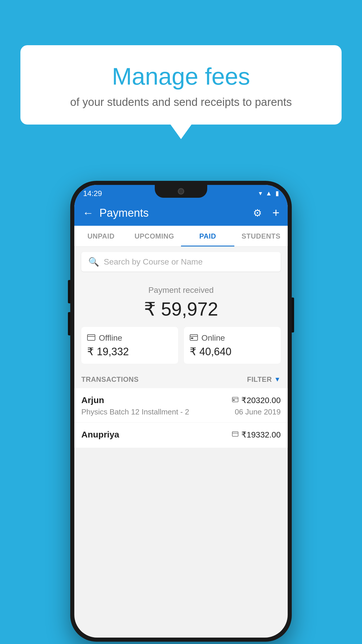 This screenshot has width=362, height=644. What do you see at coordinates (181, 191) in the screenshot?
I see `phone-notch` at bounding box center [181, 191].